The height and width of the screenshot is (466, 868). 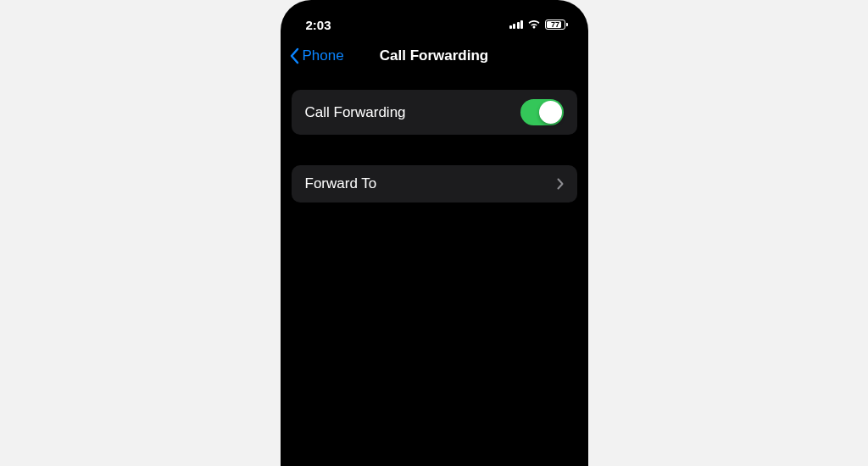 What do you see at coordinates (551, 112) in the screenshot?
I see `toggle-knob` at bounding box center [551, 112].